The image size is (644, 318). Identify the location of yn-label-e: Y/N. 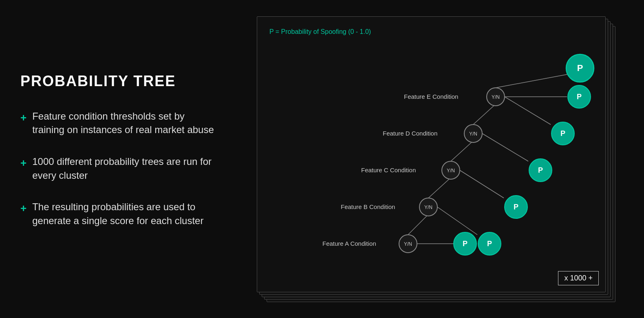
(496, 97).